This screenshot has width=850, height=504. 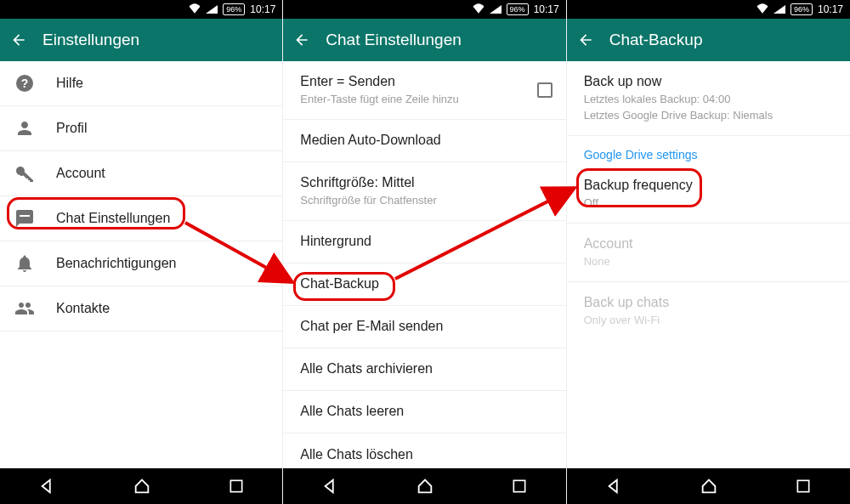 I want to click on row-label: Hintergrund, so click(x=336, y=241).